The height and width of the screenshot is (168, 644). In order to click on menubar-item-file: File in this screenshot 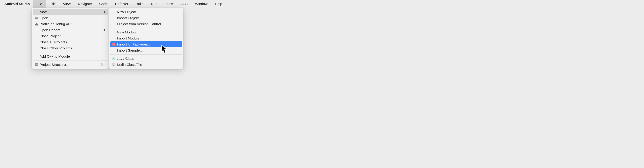, I will do `click(40, 4)`.